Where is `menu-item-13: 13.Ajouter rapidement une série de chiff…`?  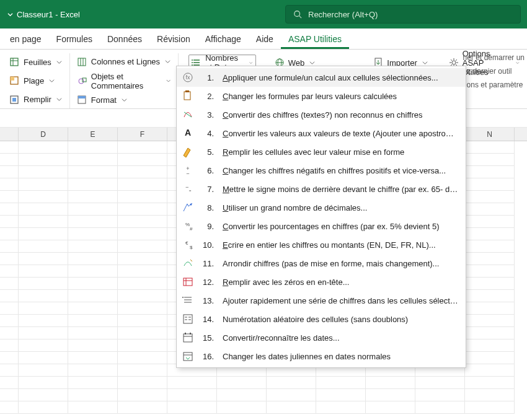
menu-item-13: 13.Ajouter rapidement une série de chiff… is located at coordinates (321, 300).